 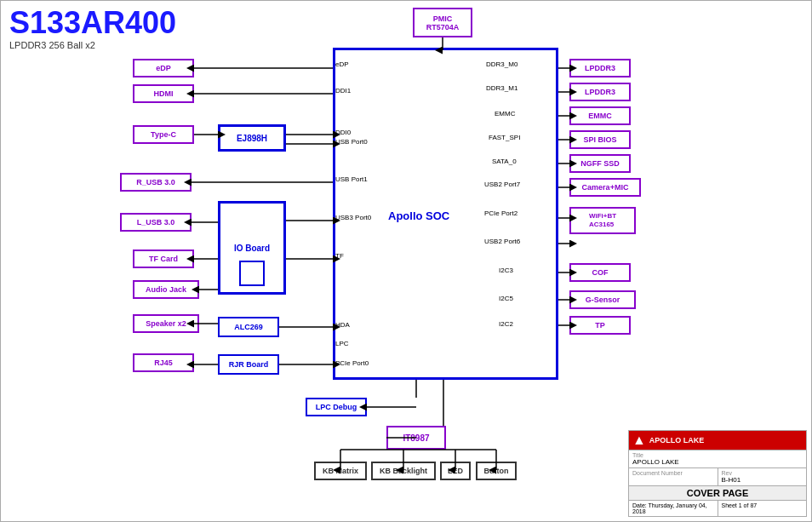 I want to click on soc-signal-usb3-port0: USB3 Port0, so click(x=353, y=218).